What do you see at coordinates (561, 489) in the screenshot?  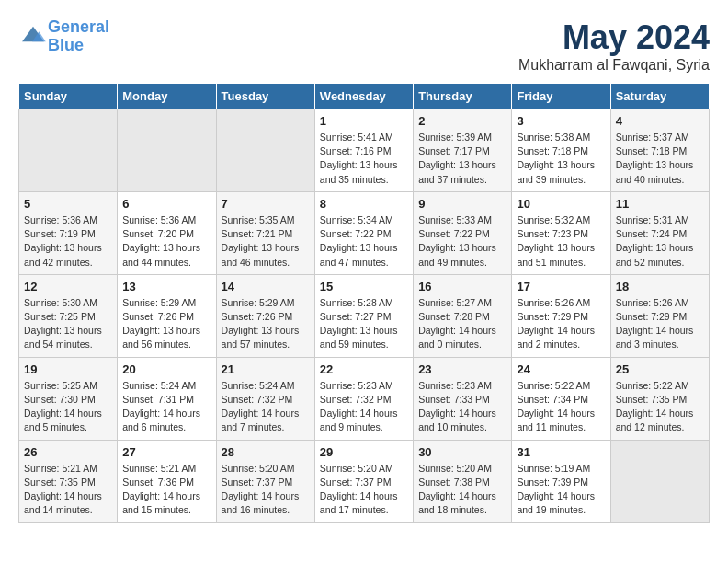 I see `day-info: Sunrise: 5:19 AM Sunset: 7:39 PM Dayligh…` at bounding box center [561, 489].